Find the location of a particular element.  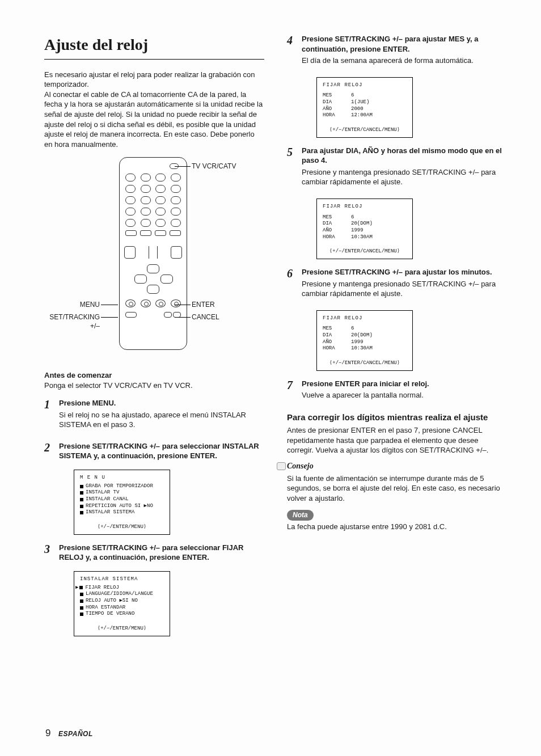

intro-text: Es necesario ajustar el reloj para poder… is located at coordinates (154, 109).